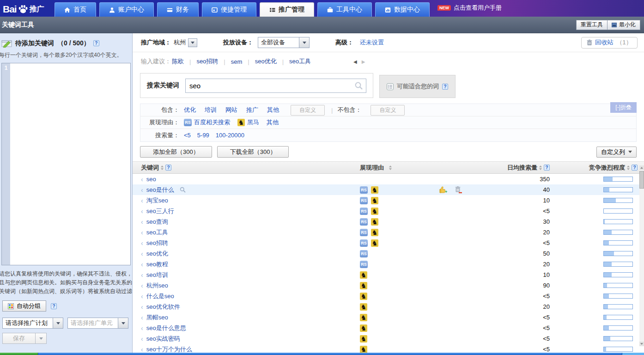 This screenshot has width=644, height=355. Describe the element at coordinates (541, 168) in the screenshot. I see `sort-volume` at that location.